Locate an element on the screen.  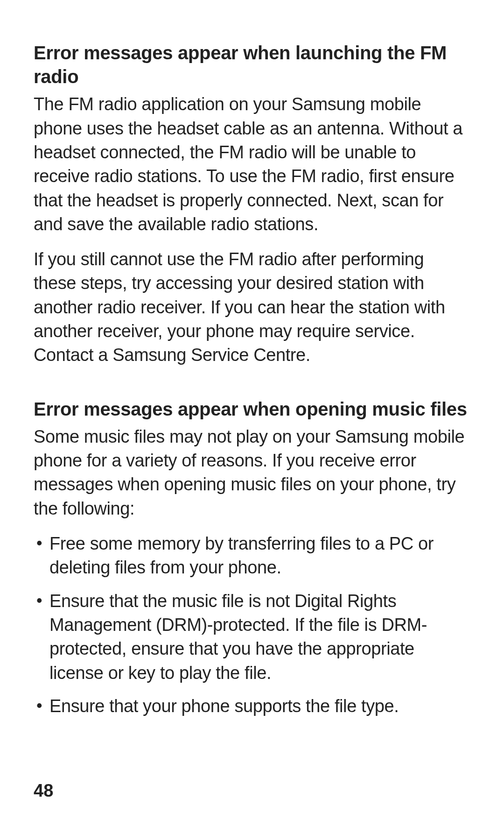
section-heading-music-files: Error messages appear when opening music… is located at coordinates (252, 409).